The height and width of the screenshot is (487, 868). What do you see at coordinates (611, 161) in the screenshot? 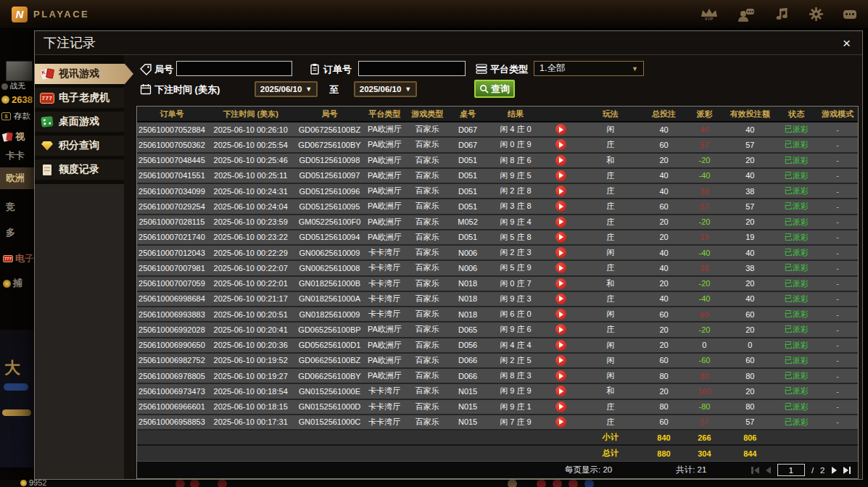
I see `cell-bet_type: 和` at bounding box center [611, 161].